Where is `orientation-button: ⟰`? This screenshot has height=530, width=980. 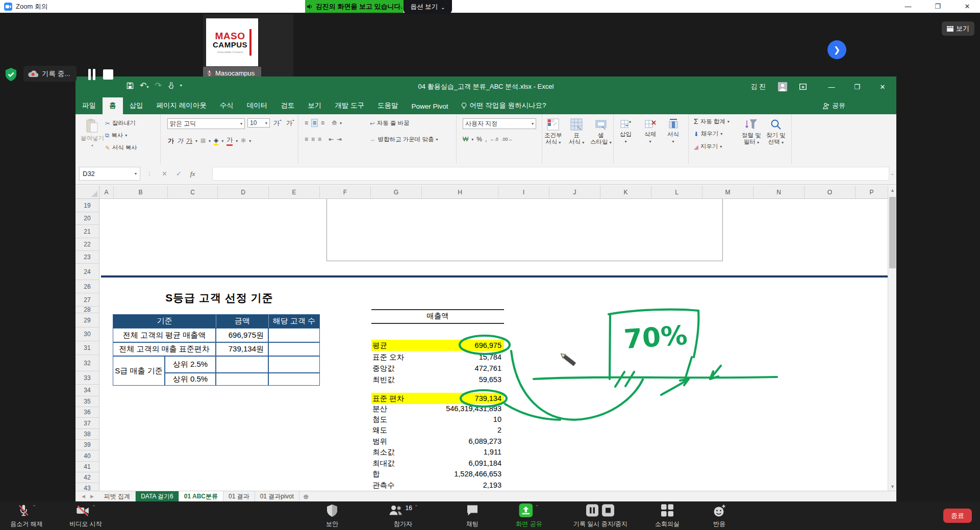
orientation-button: ⟰ is located at coordinates (334, 123).